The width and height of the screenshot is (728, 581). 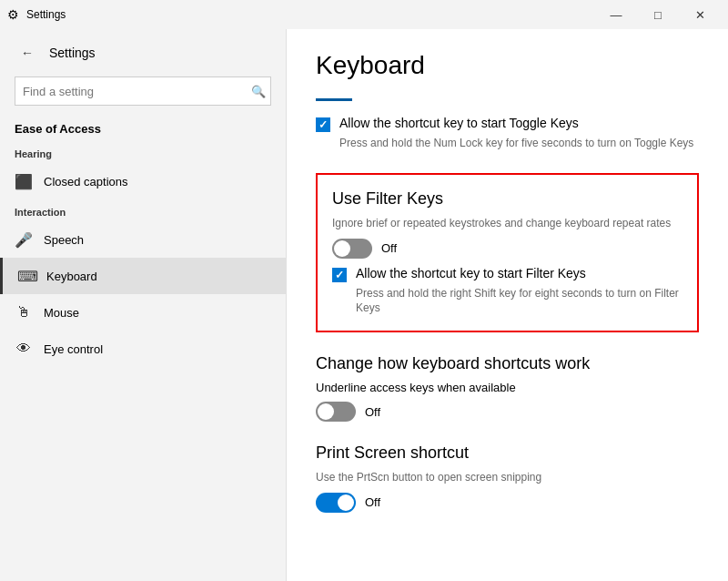 What do you see at coordinates (471, 273) in the screenshot?
I see `filter-keys-shortcut-label: Allow the shortcut key to start Filter K…` at bounding box center [471, 273].